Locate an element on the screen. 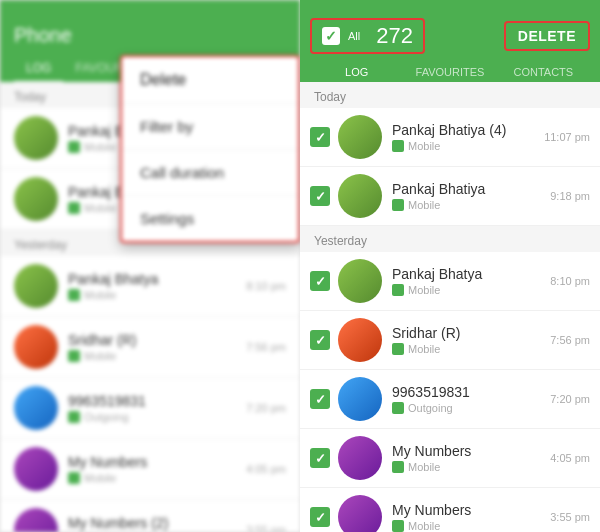  right-header: ✓ All 272 DELETE LOG FAVOURITES CONTACTS is located at coordinates (450, 41).